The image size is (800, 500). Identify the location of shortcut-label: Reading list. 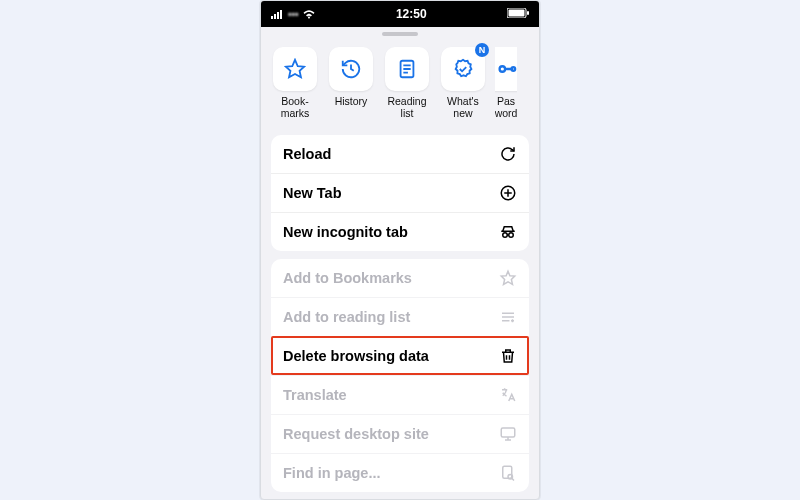
(406, 107).